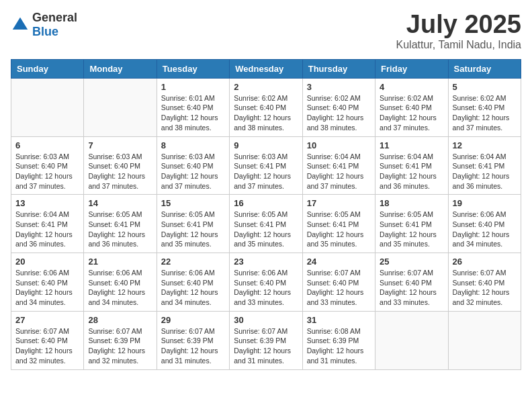  What do you see at coordinates (48, 282) in the screenshot?
I see `calendar-day-cell: 20Sunrise: 6:06 AM Sunset: 6:40 PM Dayli…` at bounding box center [48, 282].